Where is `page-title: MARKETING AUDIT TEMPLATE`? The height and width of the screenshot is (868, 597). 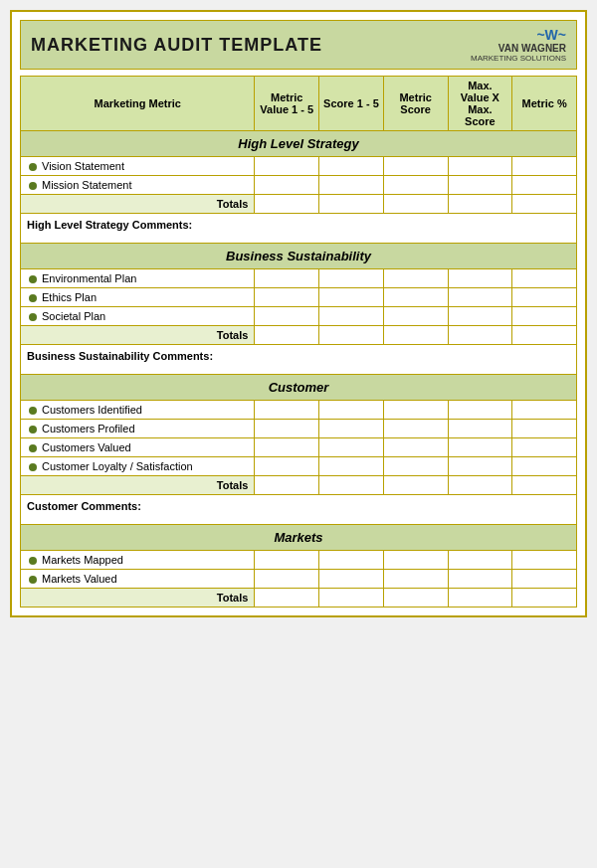
page-title: MARKETING AUDIT TEMPLATE is located at coordinates (177, 46).